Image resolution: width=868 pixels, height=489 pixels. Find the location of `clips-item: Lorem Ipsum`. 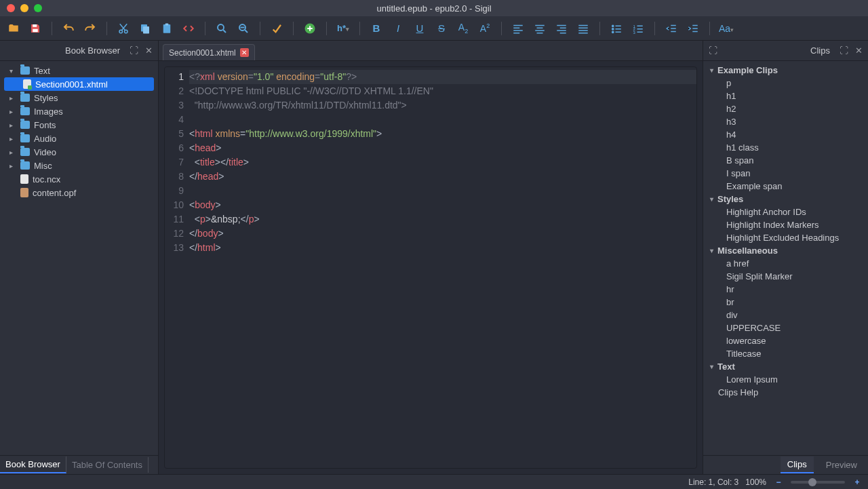

clips-item: Lorem Ipsum is located at coordinates (785, 380).